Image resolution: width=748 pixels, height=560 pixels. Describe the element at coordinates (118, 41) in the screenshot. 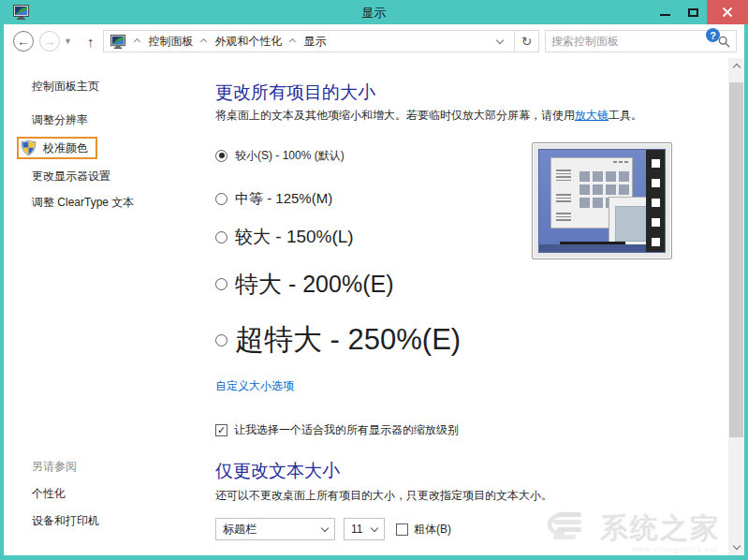

I see `breadcrumb-monitor-icon` at that location.